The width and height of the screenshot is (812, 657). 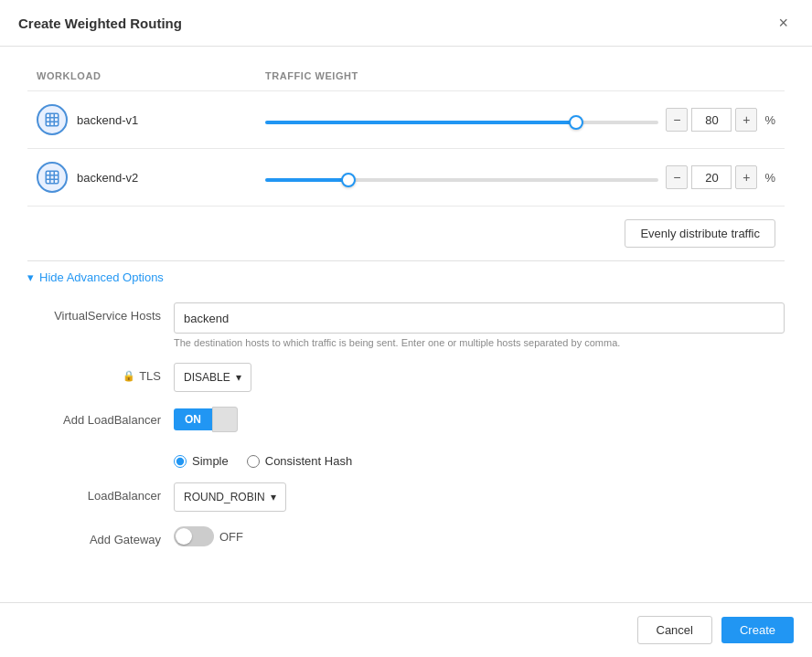 What do you see at coordinates (479, 419) in the screenshot?
I see `add-loadbalancer-field: ON` at bounding box center [479, 419].